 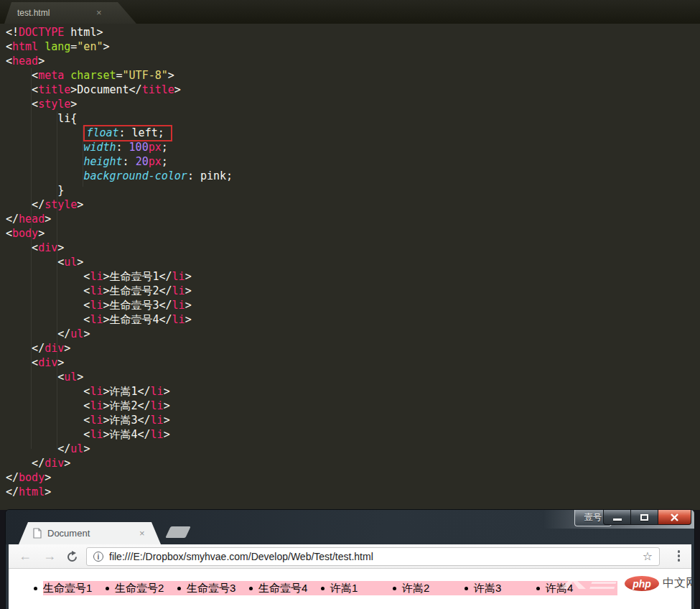 I want to click on list-item-label: 许嵩2, so click(x=416, y=587).